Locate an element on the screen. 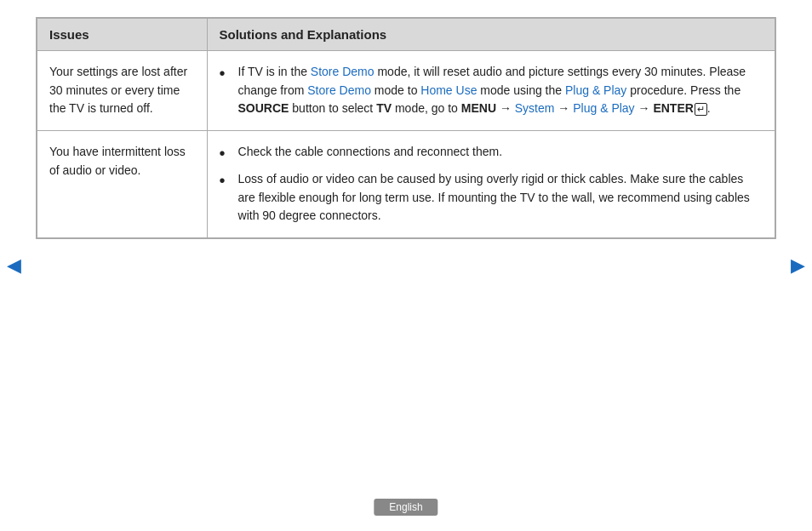 This screenshot has height=531, width=812. list-item: • Loss of audio or video can be caused b… is located at coordinates (491, 197).